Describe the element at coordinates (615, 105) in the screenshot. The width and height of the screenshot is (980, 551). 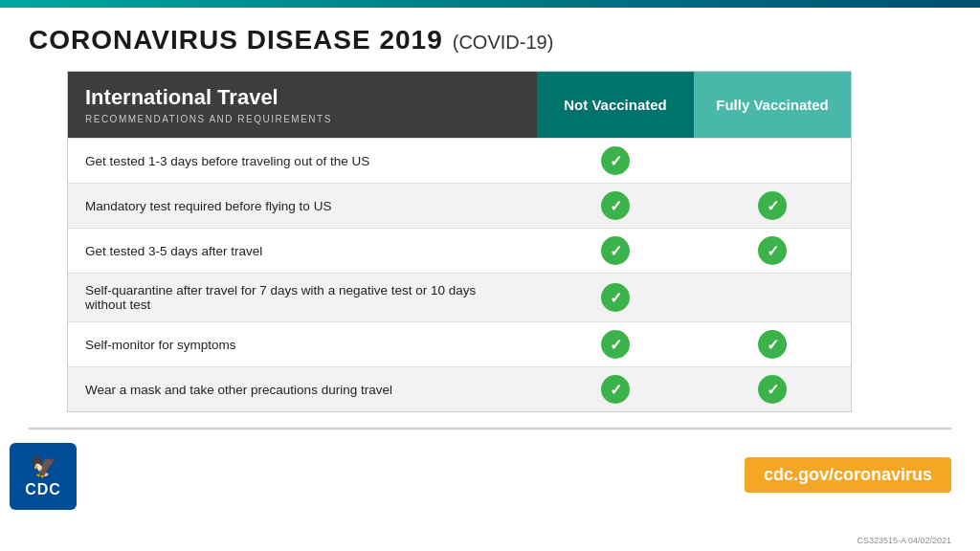
I see `col-header-not-vaccinated: Not Vaccinated` at that location.